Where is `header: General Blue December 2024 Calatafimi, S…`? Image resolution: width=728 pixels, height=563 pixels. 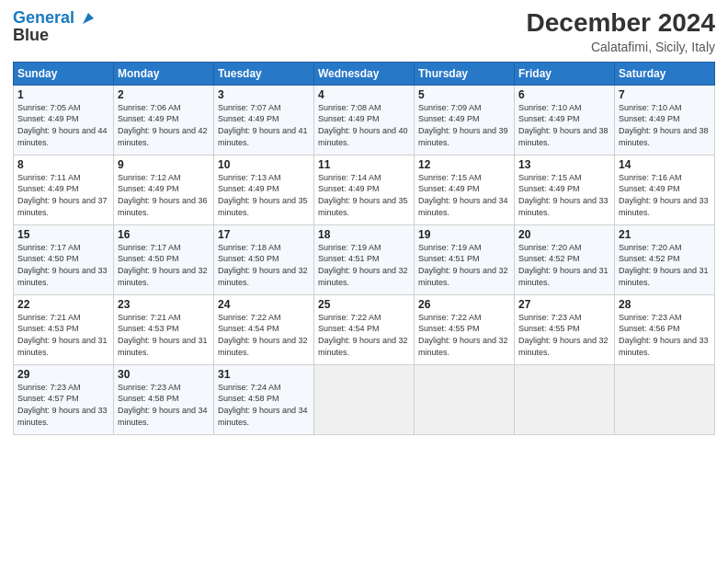
header: General Blue December 2024 Calatafimi, S… is located at coordinates (364, 31).